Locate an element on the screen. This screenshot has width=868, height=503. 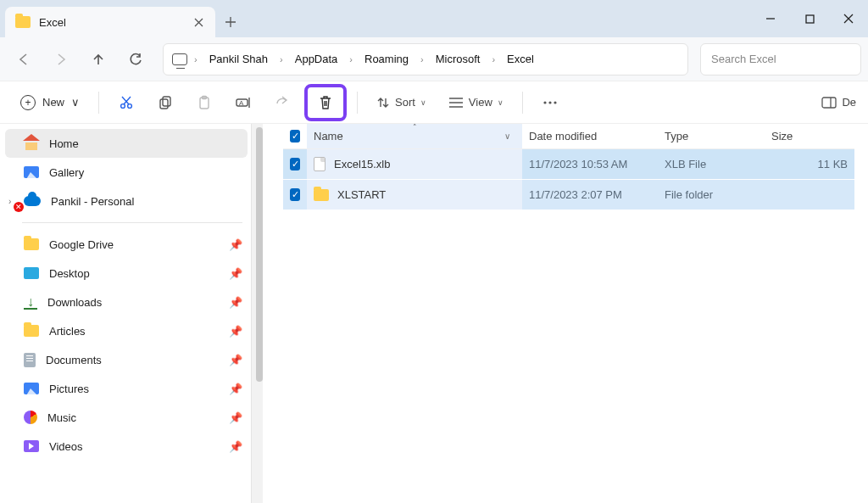
sidebar-label: Pankil - Personal is located at coordinates (92, 202).